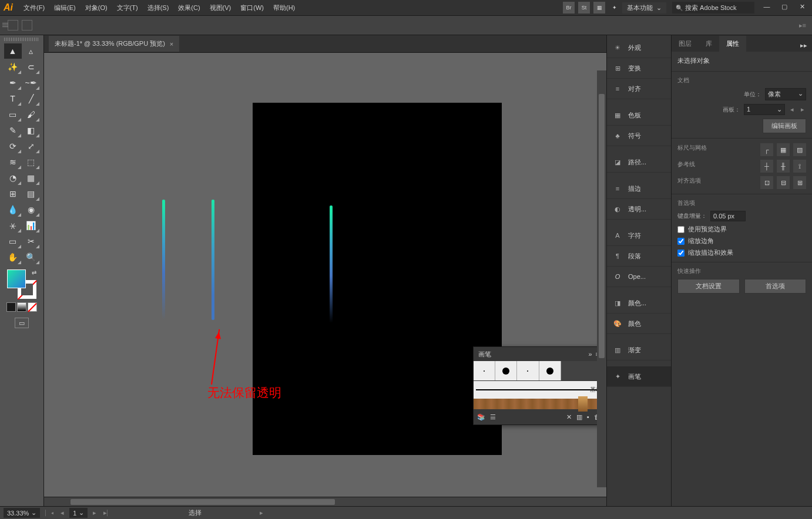 The image size is (812, 519). Describe the element at coordinates (114, 43) in the screenshot. I see `document-tab: 未标题-1* @ 33.33% (RGB/GPU 预览) ×` at that location.